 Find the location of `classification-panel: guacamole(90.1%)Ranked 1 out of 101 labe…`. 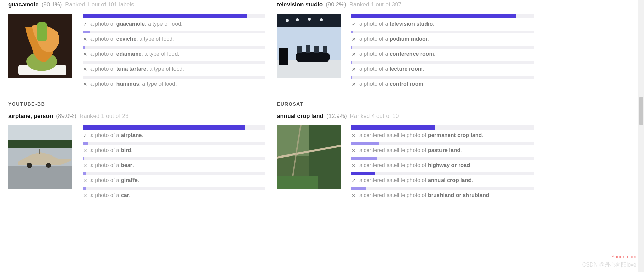

classification-panel: guacamole(90.1%)Ranked 1 out of 101 labe… is located at coordinates (137, 46).